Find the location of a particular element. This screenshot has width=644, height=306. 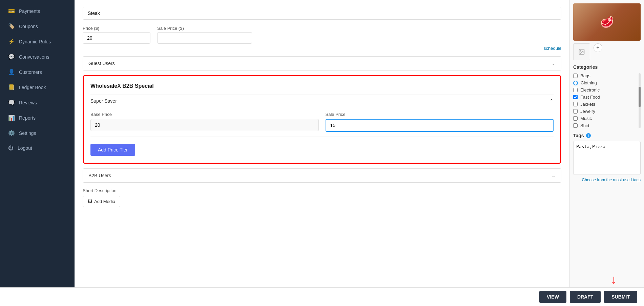

category-item-shirt: Shirt is located at coordinates (607, 125).